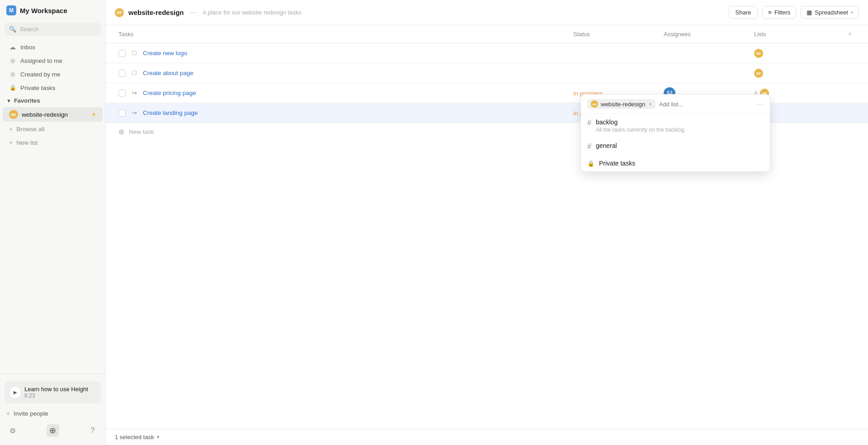 The image size is (868, 445). I want to click on dropdown-item-private-tasks: 🔒 Private tasks, so click(675, 163).